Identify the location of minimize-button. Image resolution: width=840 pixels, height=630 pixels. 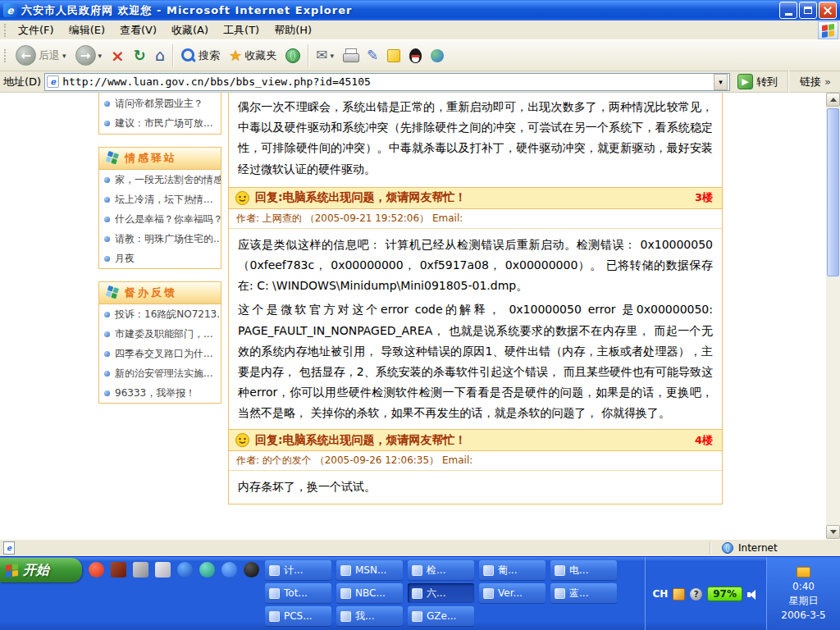
(788, 10).